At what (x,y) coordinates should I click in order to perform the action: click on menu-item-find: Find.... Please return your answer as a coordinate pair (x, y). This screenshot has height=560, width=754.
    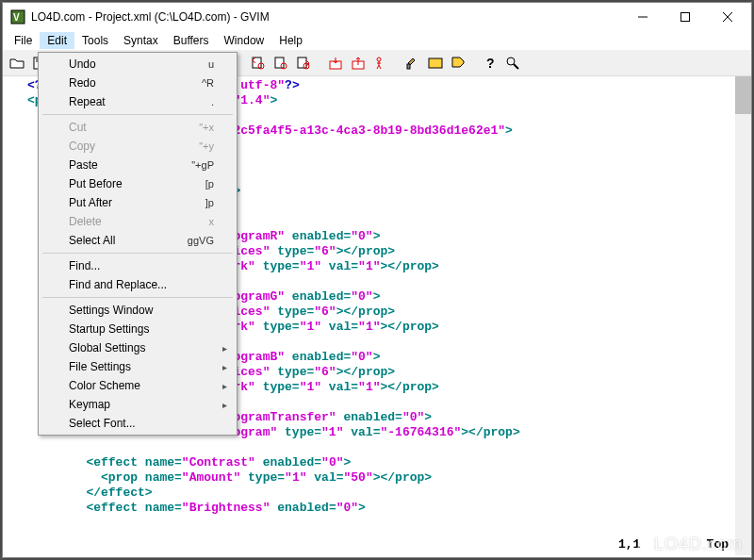
    Looking at the image, I should click on (138, 266).